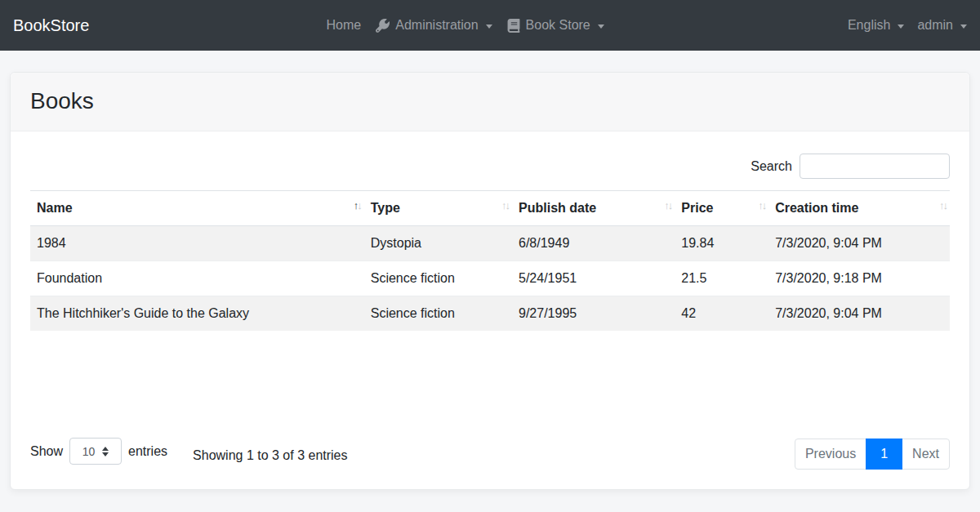 Image resolution: width=980 pixels, height=512 pixels. I want to click on table-row: Foundation Science fiction 5/24/1951 21.…, so click(490, 279).